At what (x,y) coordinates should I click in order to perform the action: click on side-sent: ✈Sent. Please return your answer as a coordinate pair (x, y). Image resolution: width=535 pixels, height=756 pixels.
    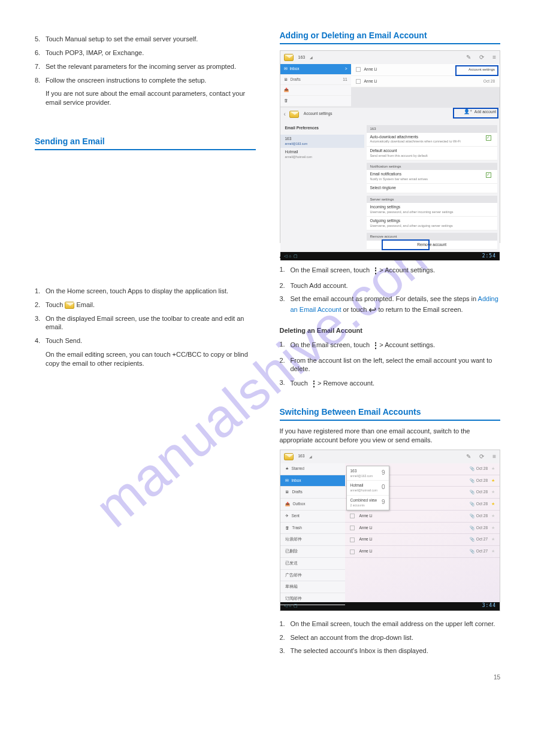
    Looking at the image, I should click on (313, 517).